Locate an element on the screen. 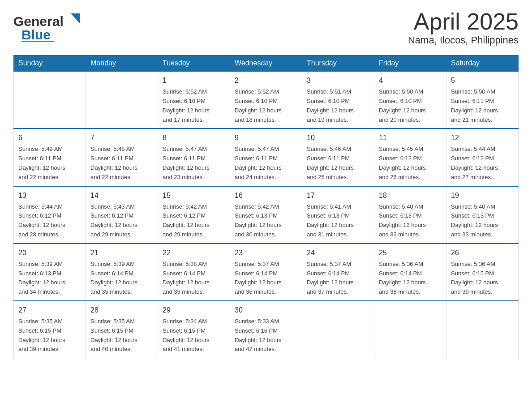  calendar-cell: 22Sunrise: 5:38 AMSunset: 6:14 PMDayligh… is located at coordinates (194, 272).